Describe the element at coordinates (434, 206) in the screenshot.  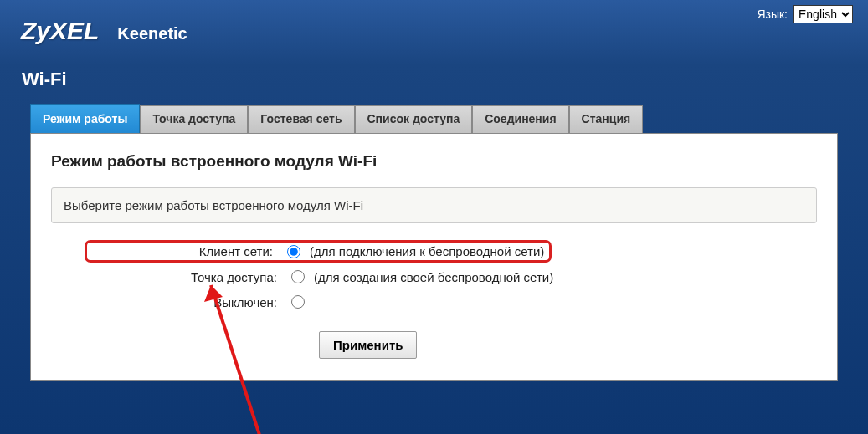
I see `instruction-box: Выберите режим работы встроенного модуля…` at that location.